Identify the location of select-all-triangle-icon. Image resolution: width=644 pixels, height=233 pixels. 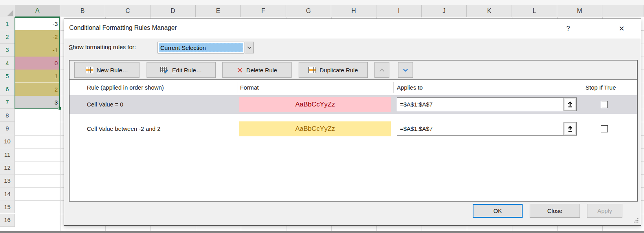
(10, 13).